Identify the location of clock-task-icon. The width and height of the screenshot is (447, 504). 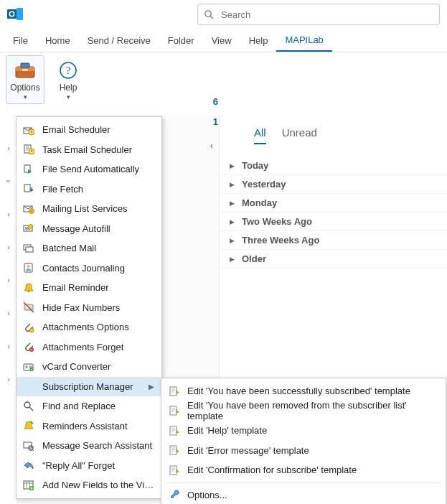
(29, 149).